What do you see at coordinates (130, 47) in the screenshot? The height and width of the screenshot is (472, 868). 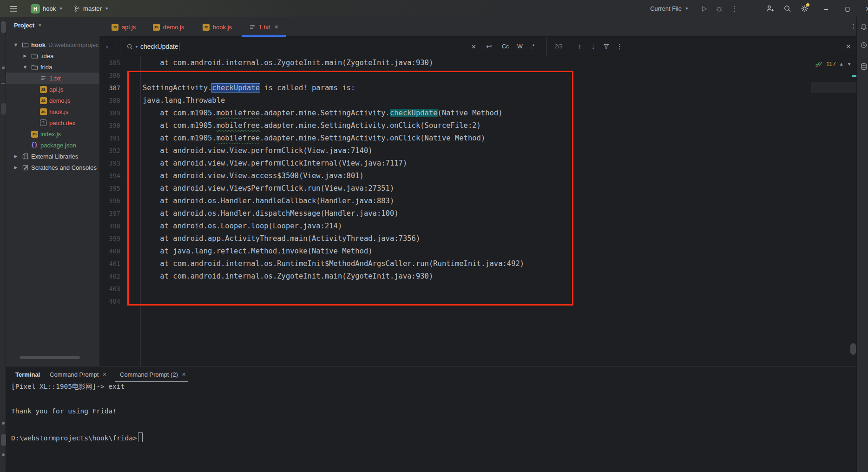 I see `search-icon` at bounding box center [130, 47].